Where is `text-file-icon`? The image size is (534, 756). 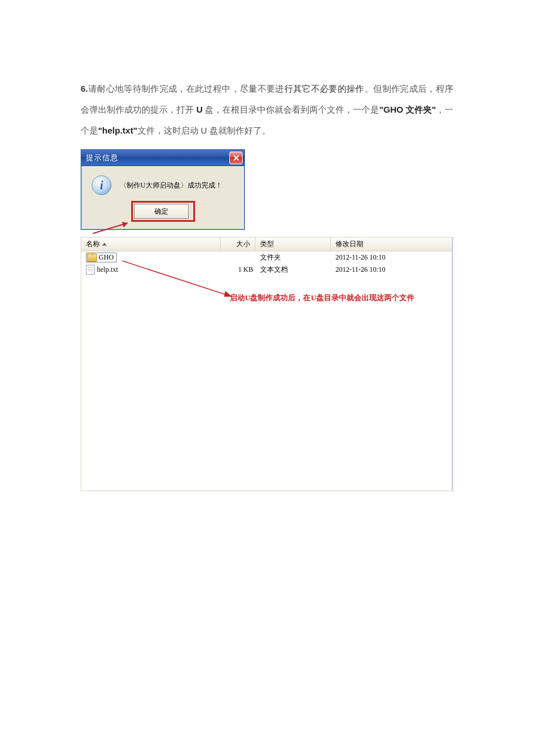
text-file-icon is located at coordinates (91, 269).